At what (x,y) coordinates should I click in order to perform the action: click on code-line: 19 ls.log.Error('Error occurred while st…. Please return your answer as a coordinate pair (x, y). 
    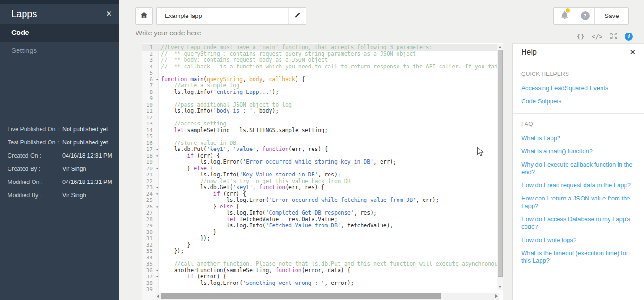
    Looking at the image, I should click on (319, 162).